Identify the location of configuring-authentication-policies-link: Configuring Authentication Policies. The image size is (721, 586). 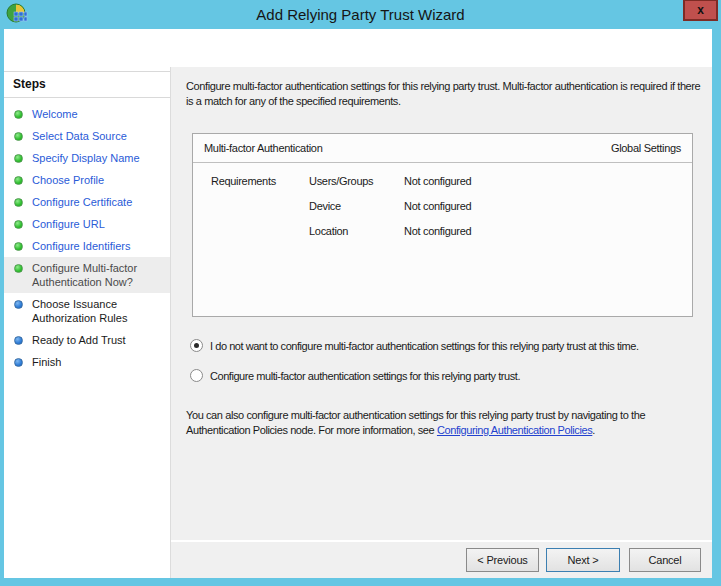
(514, 430).